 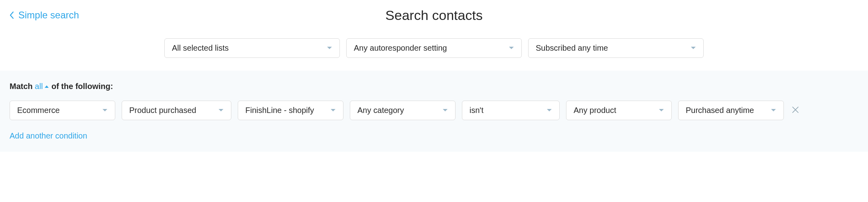 I want to click on condition-store-label: FinishLine - shopify, so click(x=280, y=110).